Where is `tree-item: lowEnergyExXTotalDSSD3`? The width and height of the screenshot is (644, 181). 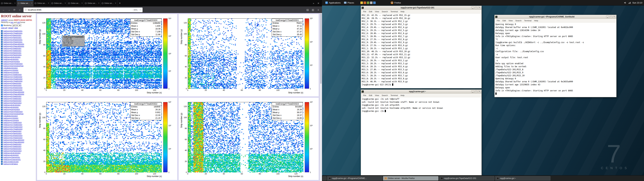 tree-item: lowEnergyExXTotalDSSD3 is located at coordinates (18, 127).